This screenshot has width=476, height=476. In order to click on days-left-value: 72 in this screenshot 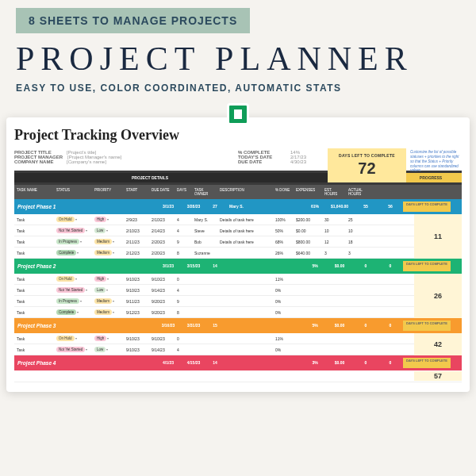, I will do `click(367, 168)`.